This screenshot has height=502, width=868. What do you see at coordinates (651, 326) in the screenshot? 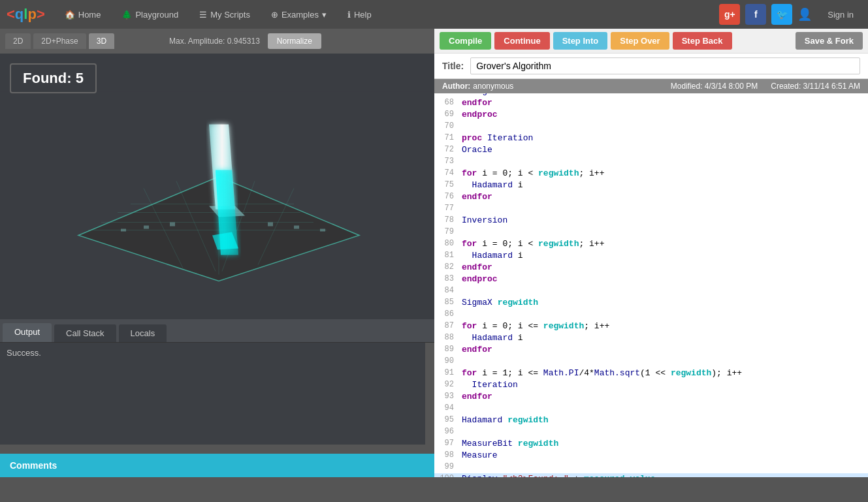
I see `code-line-87: 87for i = 0; i <= regwidth; i++` at bounding box center [651, 326].